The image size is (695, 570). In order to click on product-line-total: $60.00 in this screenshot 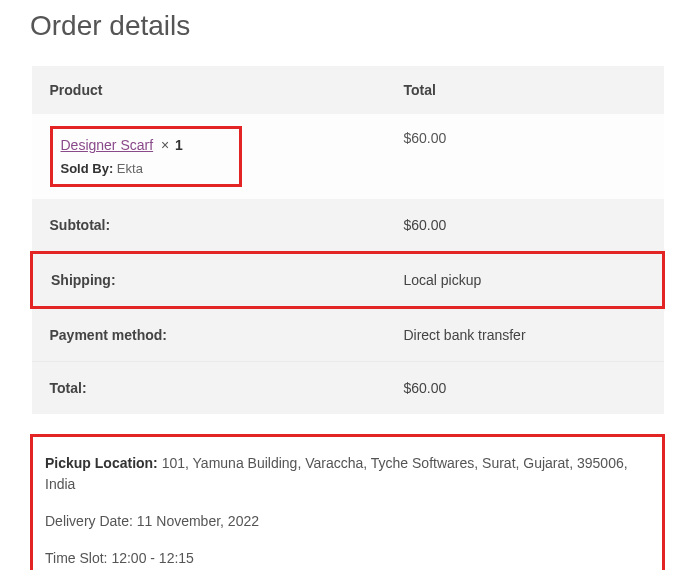, I will do `click(524, 156)`.